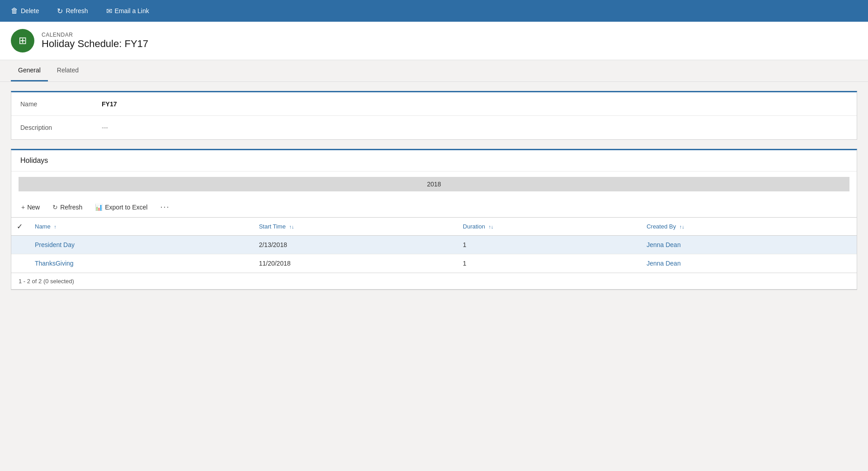 The height and width of the screenshot is (471, 868). I want to click on name-label: Name, so click(61, 104).